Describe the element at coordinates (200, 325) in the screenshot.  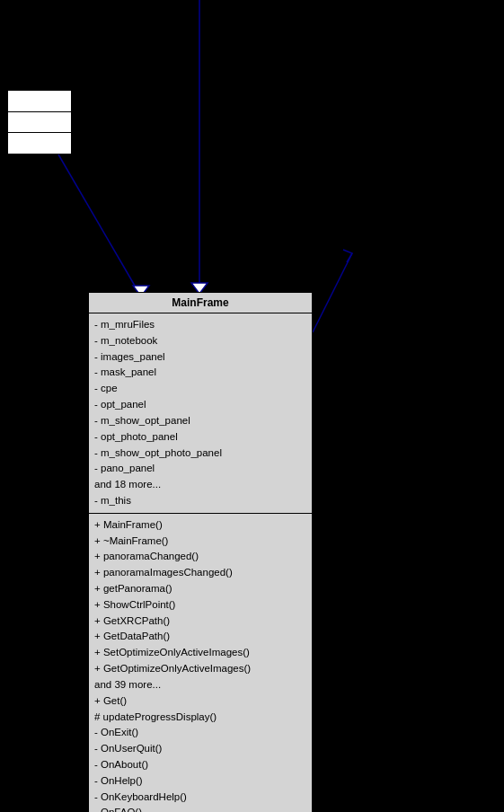
I see `attr-m-mrufiles: - m_mruFiles` at that location.